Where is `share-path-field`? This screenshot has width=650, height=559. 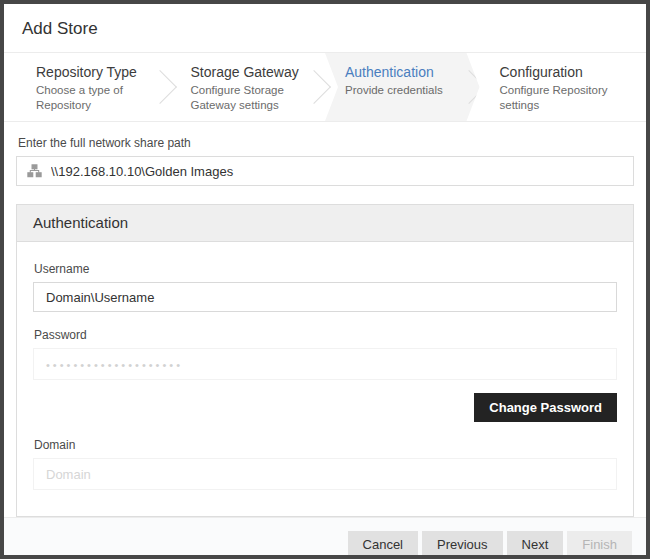 share-path-field is located at coordinates (325, 171).